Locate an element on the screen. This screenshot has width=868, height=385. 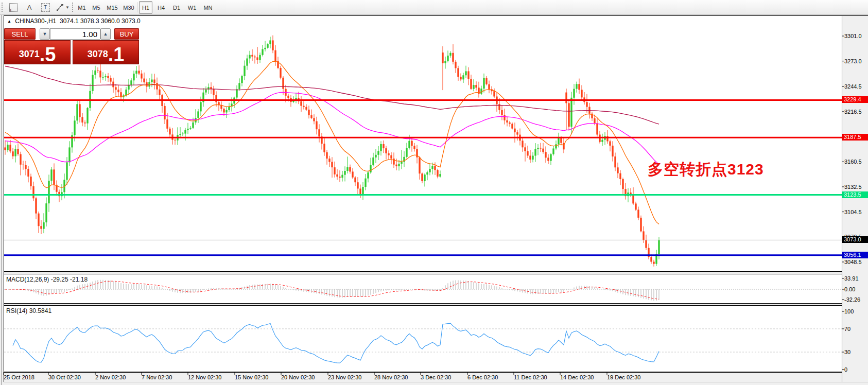
price-axis-label: 3104.5 is located at coordinates (856, 212).